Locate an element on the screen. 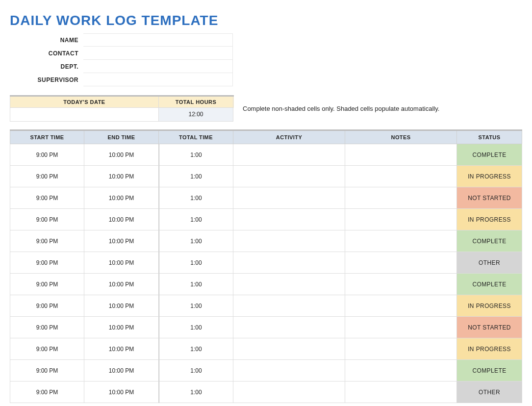  instructions-text: Complete non-shaded cells only. Shaded c… is located at coordinates (341, 109).